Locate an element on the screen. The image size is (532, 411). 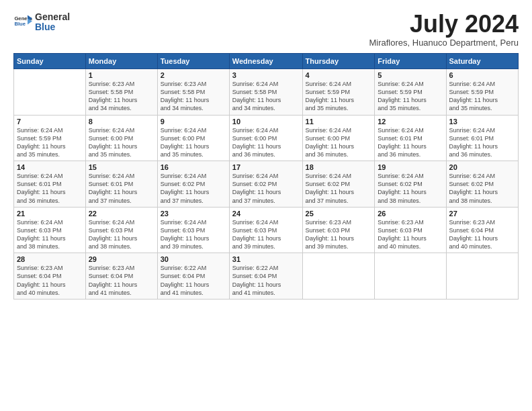
calendar-cell: 12Sunrise: 6:24 AM Sunset: 6:01 PM Dayli… is located at coordinates (410, 138).